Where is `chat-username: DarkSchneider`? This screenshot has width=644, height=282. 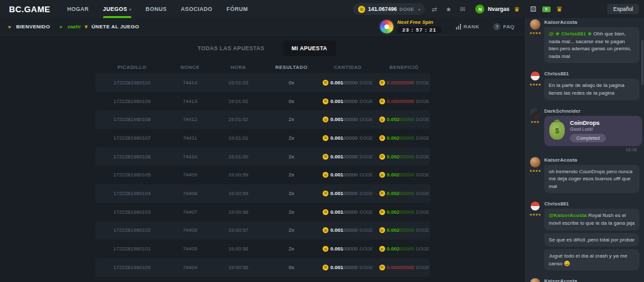 chat-username: DarkSchneider is located at coordinates (592, 111).